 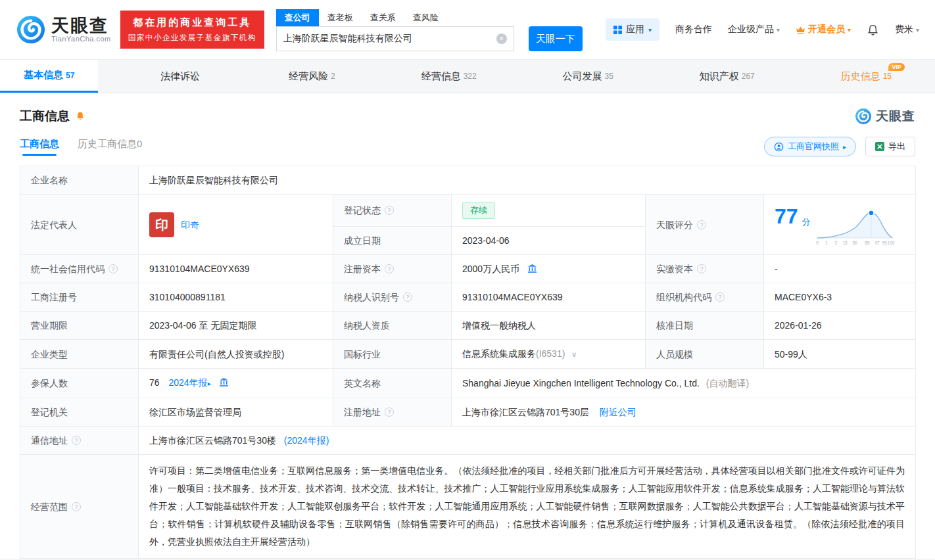 What do you see at coordinates (618, 30) in the screenshot?
I see `grid-icon` at bounding box center [618, 30].